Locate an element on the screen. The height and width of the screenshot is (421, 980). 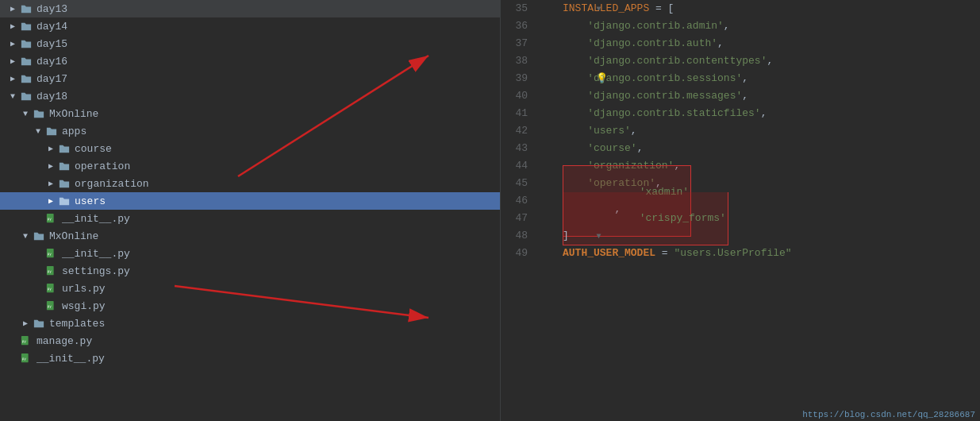
tree-label: manage.py is located at coordinates (268, 342).